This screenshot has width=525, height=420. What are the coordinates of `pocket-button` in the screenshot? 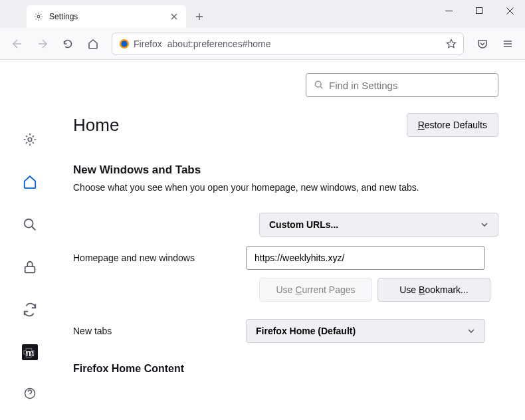 It's located at (482, 44).